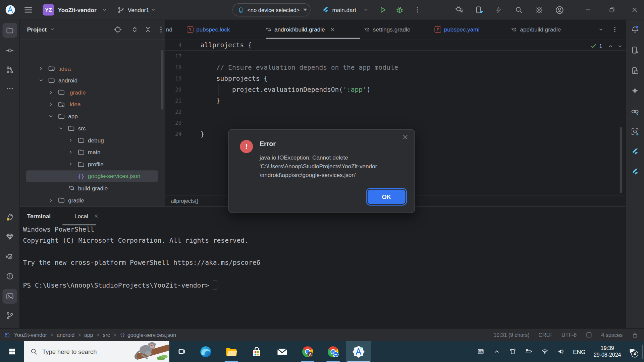  I want to click on taskbar-clock: 19:39 29-08-2024, so click(607, 351).